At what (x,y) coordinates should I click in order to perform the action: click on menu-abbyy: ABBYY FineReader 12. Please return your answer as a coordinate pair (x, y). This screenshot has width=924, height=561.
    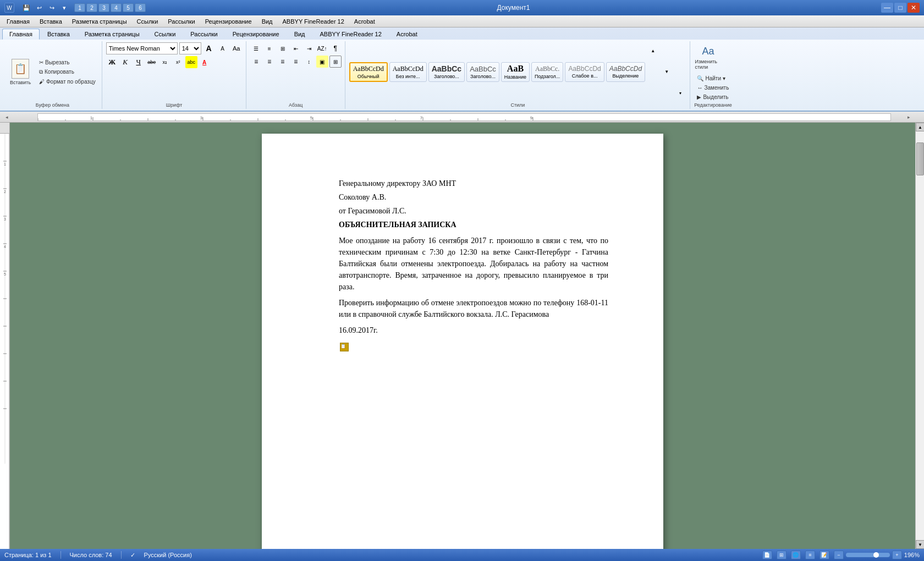
    Looking at the image, I should click on (314, 21).